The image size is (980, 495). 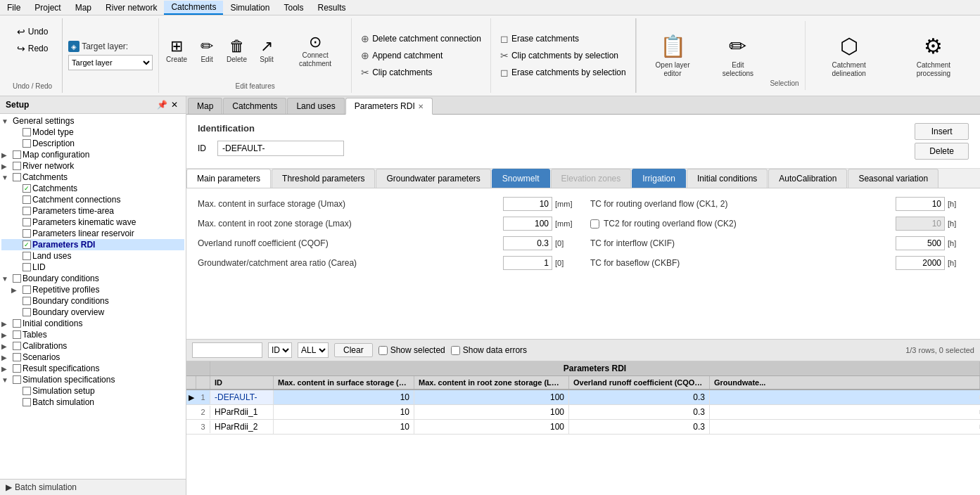 I want to click on sidebar-close-button: ✕, so click(x=174, y=105).